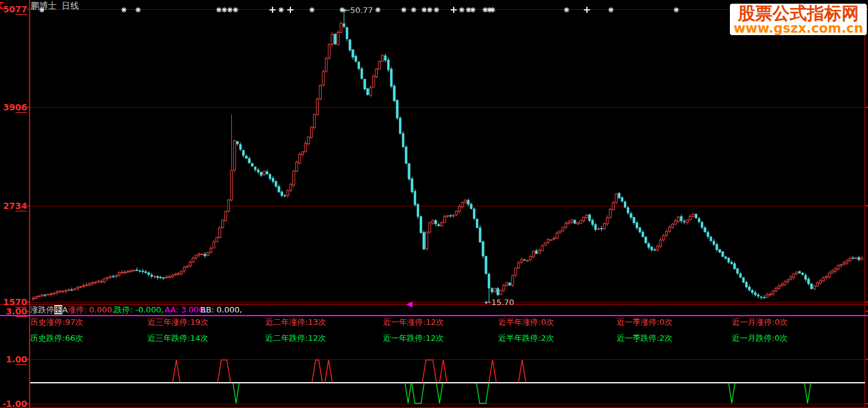 This screenshot has width=868, height=408. Describe the element at coordinates (139, 310) in the screenshot. I see `indicator-value-1: 跌停: -0.000,` at that location.